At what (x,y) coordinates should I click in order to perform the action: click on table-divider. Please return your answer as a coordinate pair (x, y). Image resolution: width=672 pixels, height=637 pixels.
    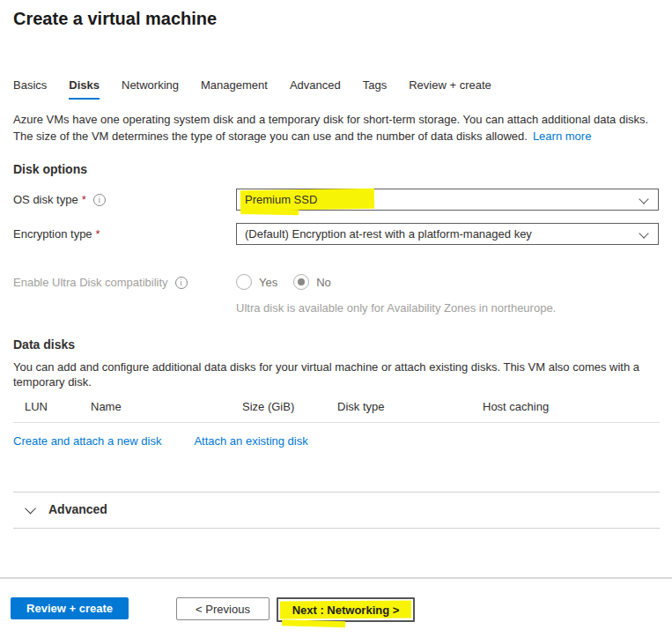
    Looking at the image, I should click on (336, 423).